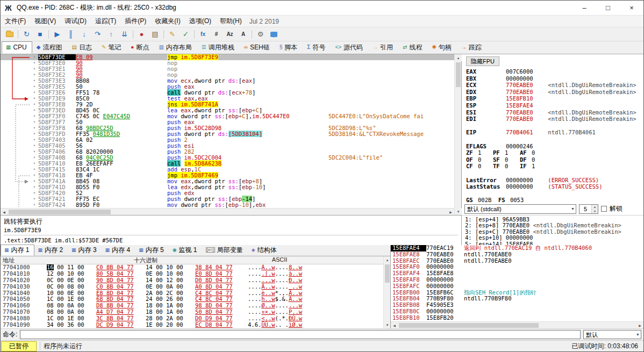  I want to click on view-tab-script: §脚本, so click(289, 47).